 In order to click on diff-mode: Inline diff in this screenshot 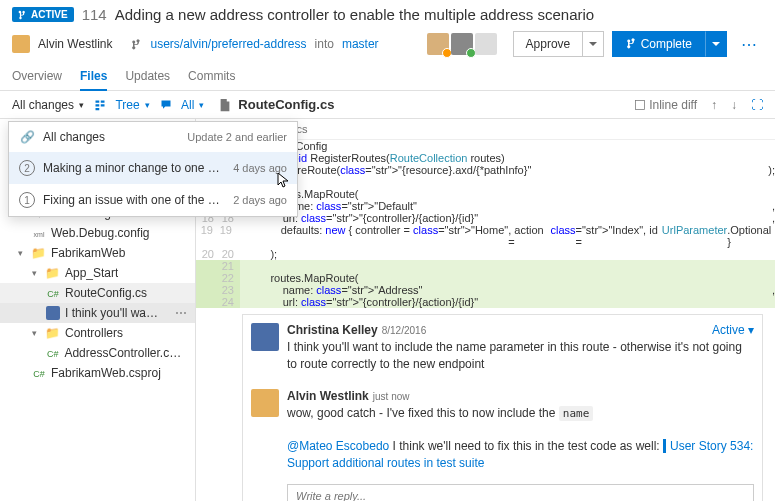, I will do `click(666, 105)`.